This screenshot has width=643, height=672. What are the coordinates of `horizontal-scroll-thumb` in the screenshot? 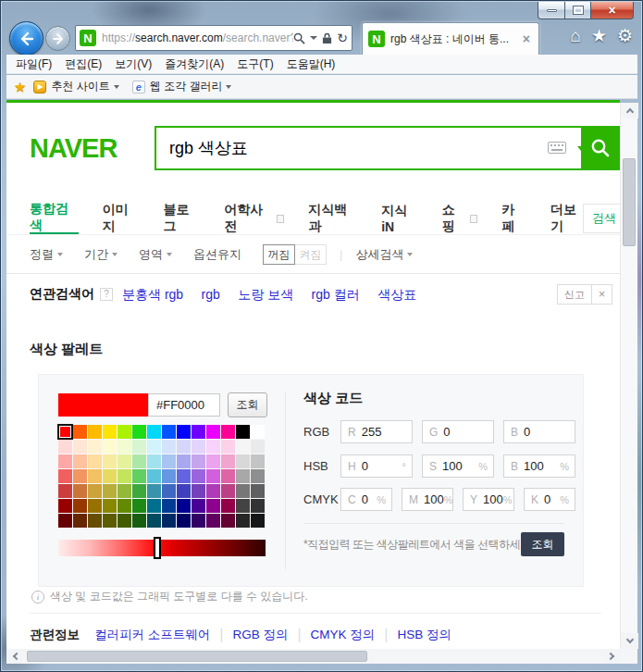 It's located at (197, 656).